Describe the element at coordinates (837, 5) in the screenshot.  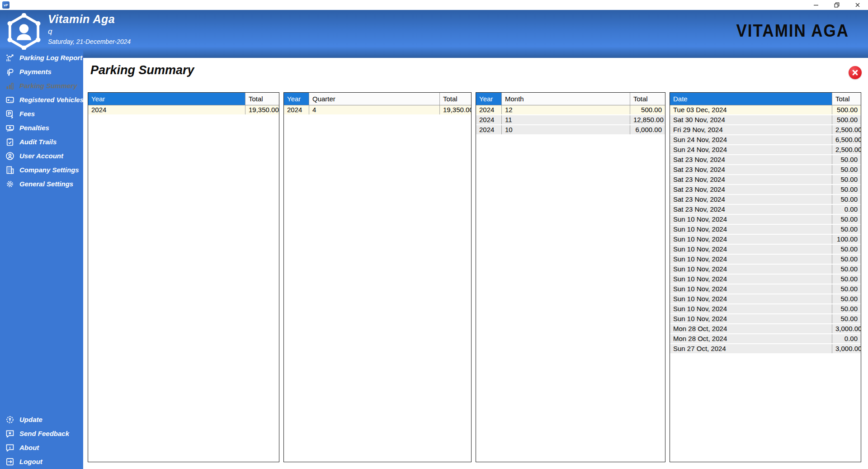
I see `restore-button` at that location.